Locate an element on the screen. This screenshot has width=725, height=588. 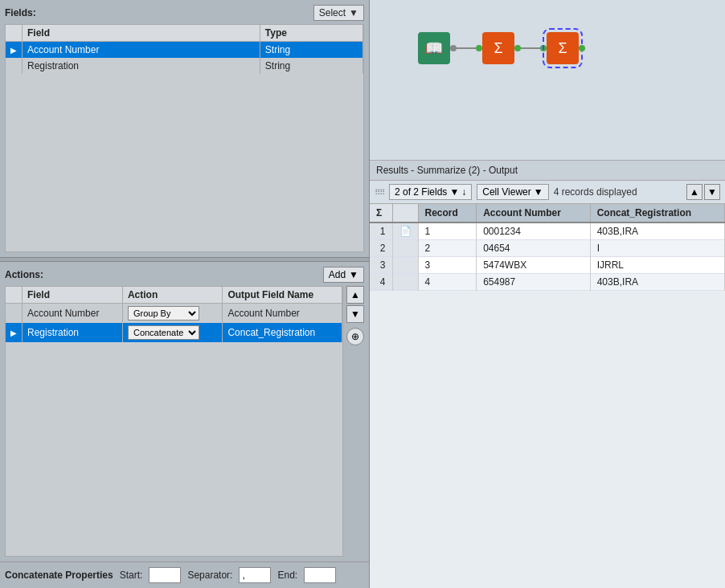
nav-down-button: ▼ is located at coordinates (712, 192).